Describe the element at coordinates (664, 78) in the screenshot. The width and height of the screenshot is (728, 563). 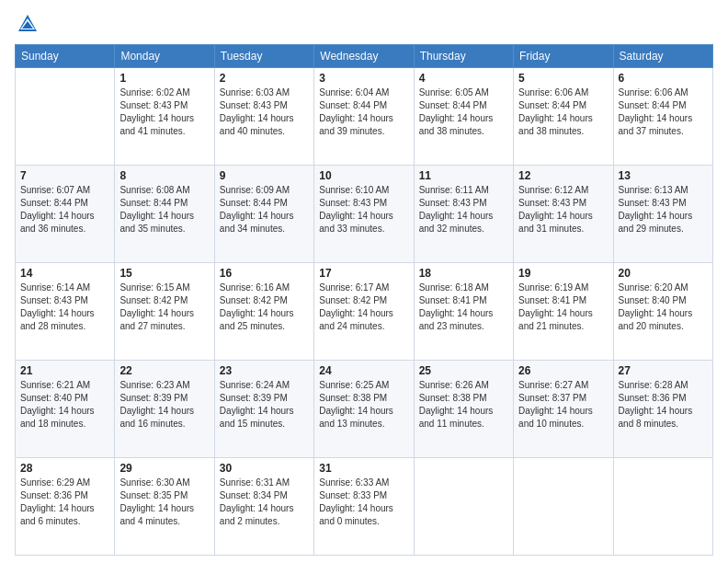
I see `day-number: 6` at that location.